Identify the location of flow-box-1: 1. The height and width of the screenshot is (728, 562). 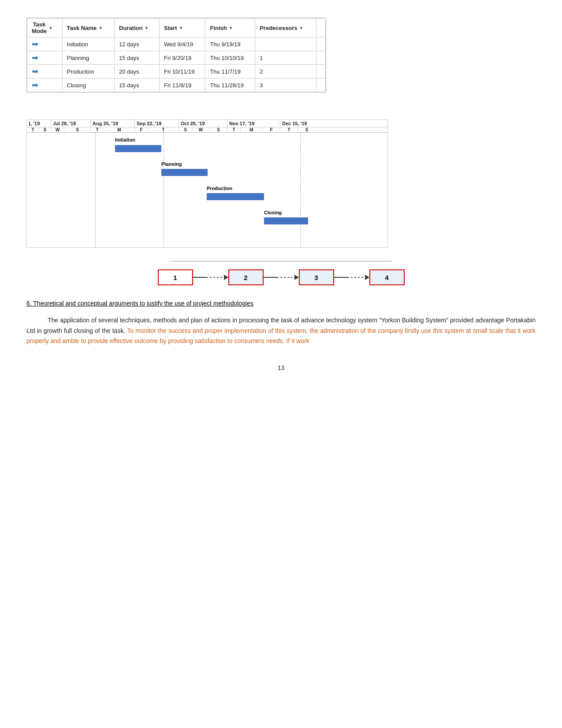
(175, 277).